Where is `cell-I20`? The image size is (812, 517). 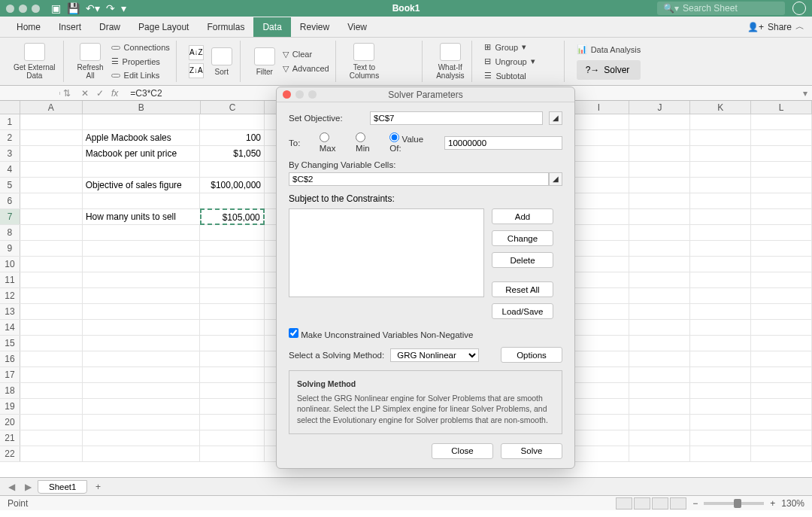 cell-I20 is located at coordinates (598, 422).